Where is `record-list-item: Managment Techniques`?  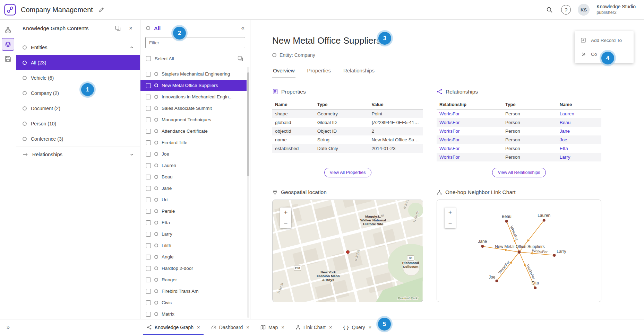
record-list-item: Managment Techniques is located at coordinates (194, 120).